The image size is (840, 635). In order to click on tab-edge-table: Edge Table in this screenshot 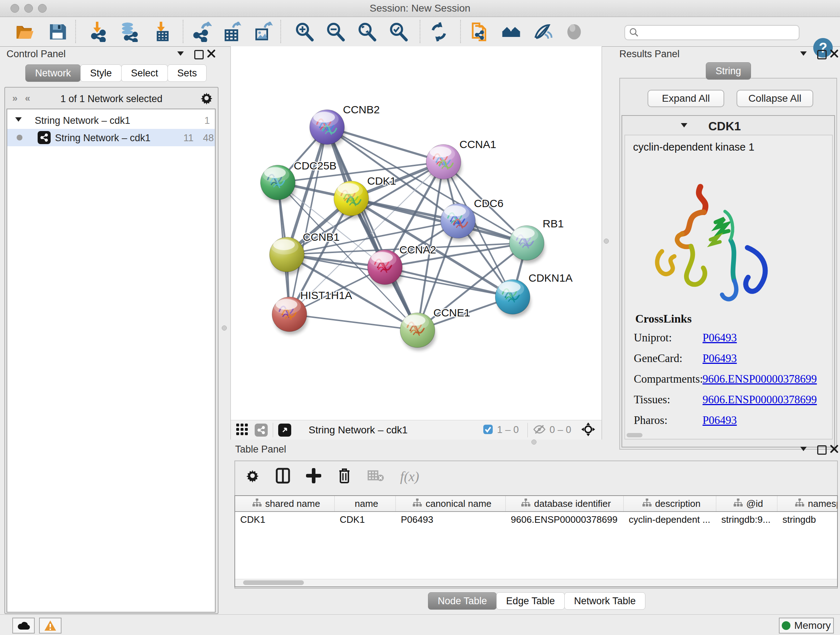, I will do `click(531, 601)`.